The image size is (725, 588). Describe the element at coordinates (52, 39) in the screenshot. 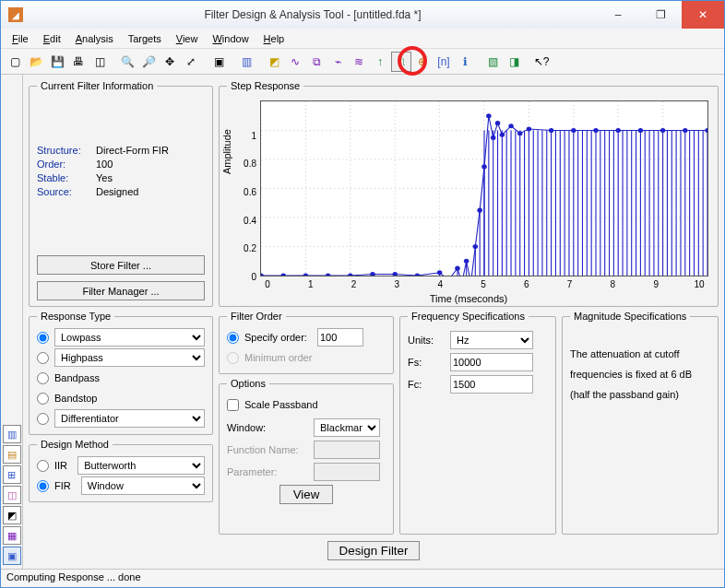

I see `menu-edit: Edit` at that location.